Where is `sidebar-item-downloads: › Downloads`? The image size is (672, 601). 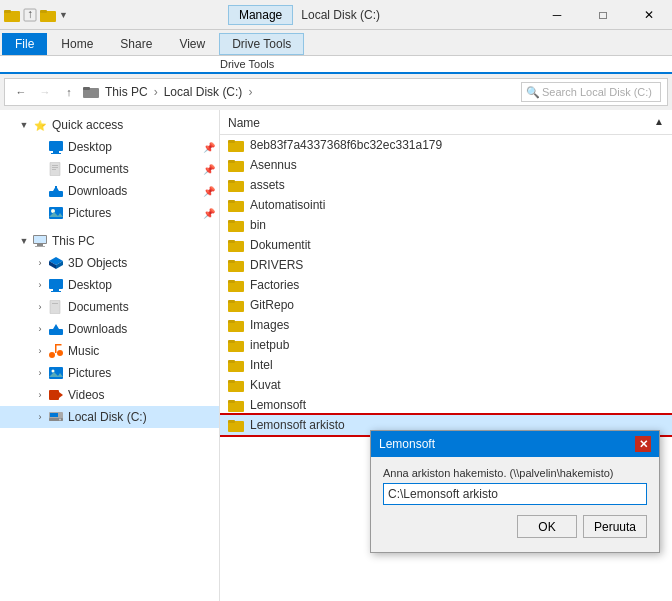 sidebar-item-downloads: › Downloads is located at coordinates (110, 329).